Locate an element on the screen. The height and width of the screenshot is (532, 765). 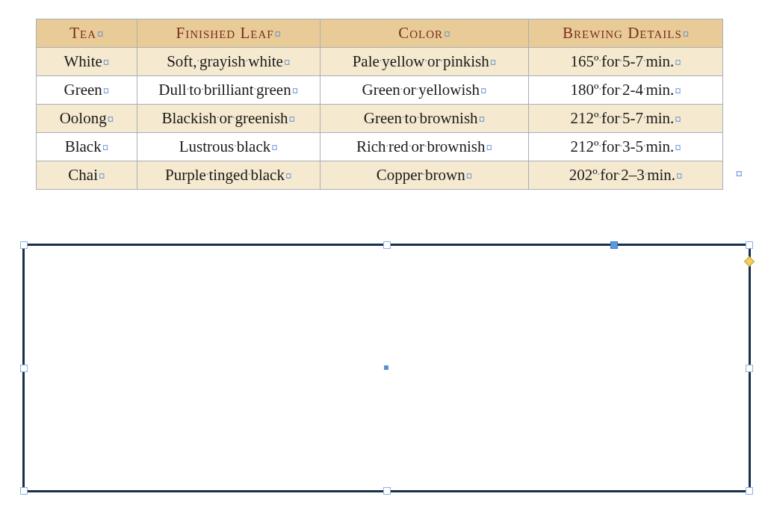
resize-handle-br is located at coordinates (749, 491).